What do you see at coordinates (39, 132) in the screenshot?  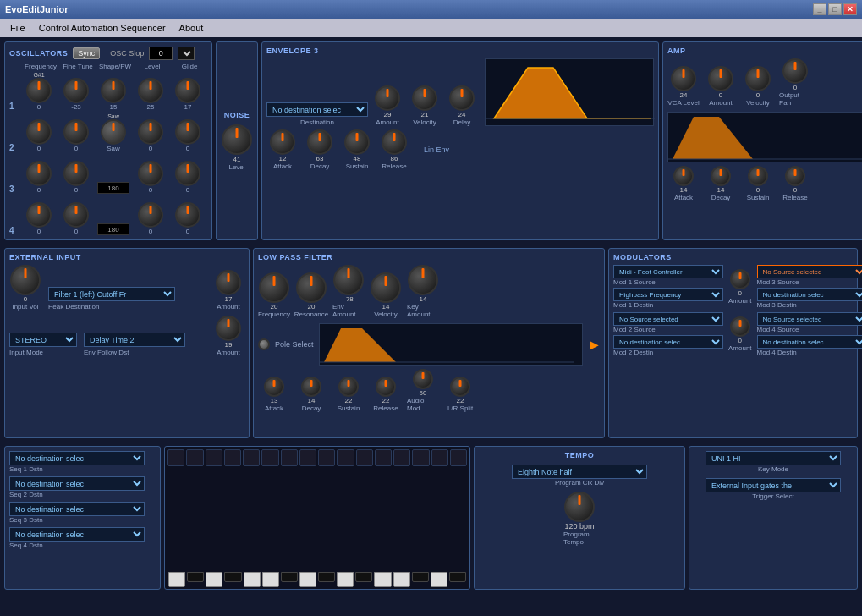 I see `osc-2-freq-knob` at bounding box center [39, 132].